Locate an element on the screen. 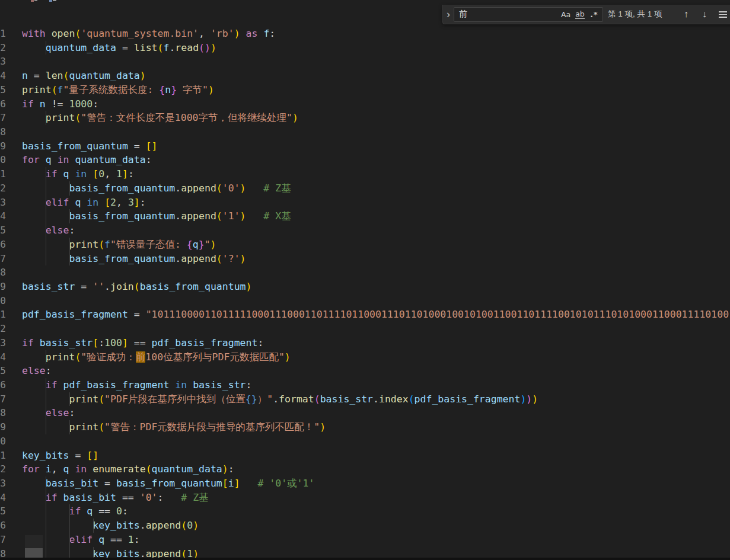  code-token: q is located at coordinates (78, 203).